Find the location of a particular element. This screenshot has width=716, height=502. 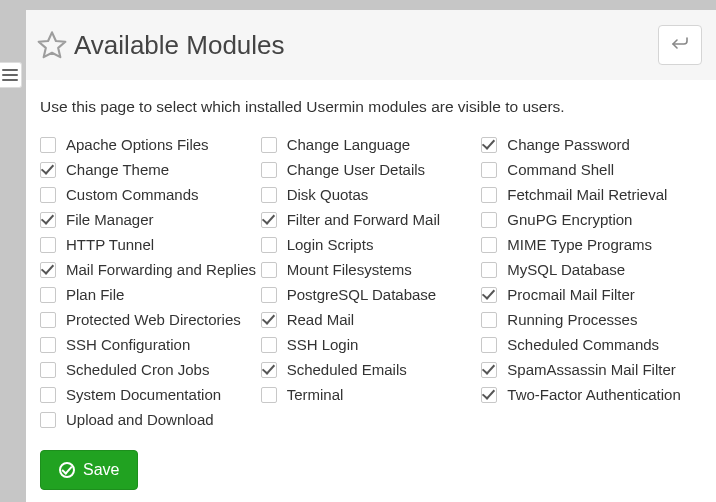

module-row: Mail Forwarding and Replies is located at coordinates (150, 270).